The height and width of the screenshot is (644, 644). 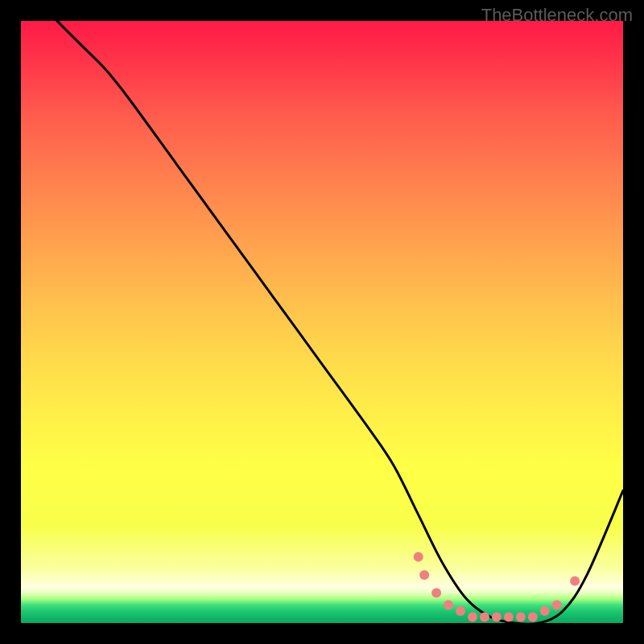 What do you see at coordinates (557, 15) in the screenshot?
I see `watermark-text: TheBottleneck.com` at bounding box center [557, 15].